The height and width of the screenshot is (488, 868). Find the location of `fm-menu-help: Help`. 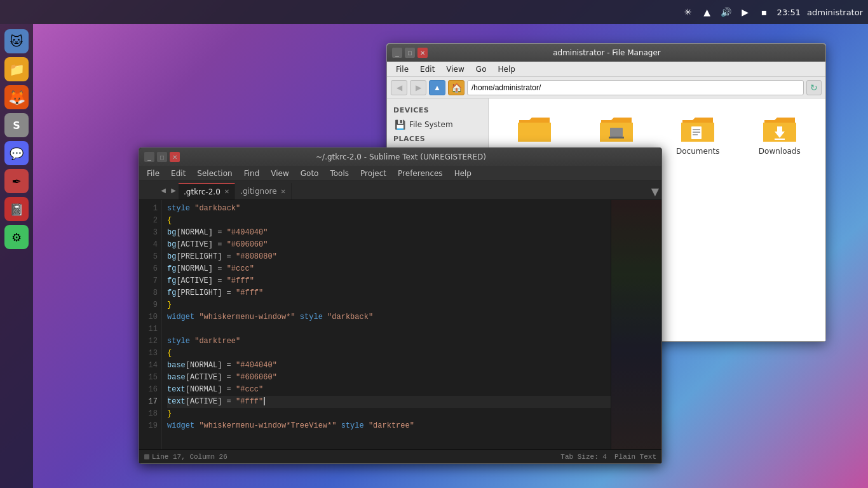

fm-menu-help: Help is located at coordinates (506, 69).